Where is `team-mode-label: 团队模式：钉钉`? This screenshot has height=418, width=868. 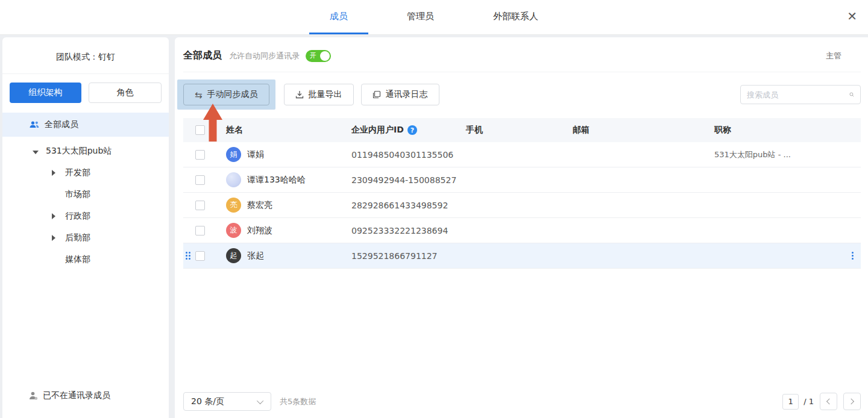
team-mode-label: 团队模式：钉钉 is located at coordinates (86, 60).